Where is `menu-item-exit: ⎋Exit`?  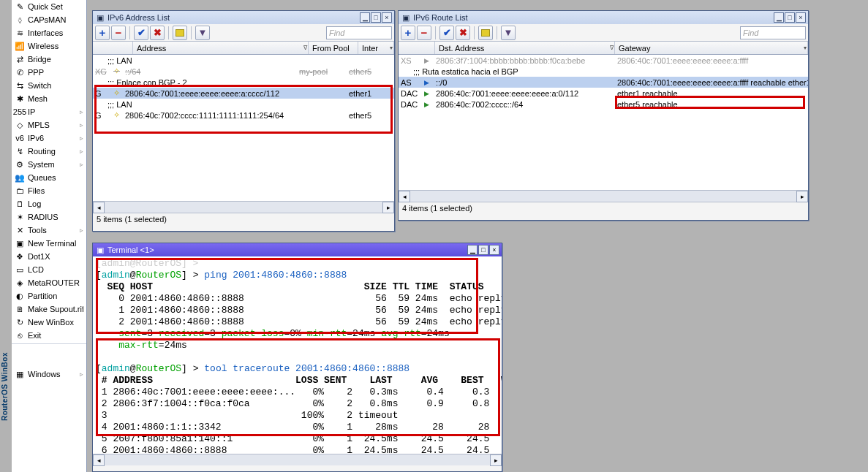
menu-item-exit: ⎋Exit is located at coordinates (49, 335).